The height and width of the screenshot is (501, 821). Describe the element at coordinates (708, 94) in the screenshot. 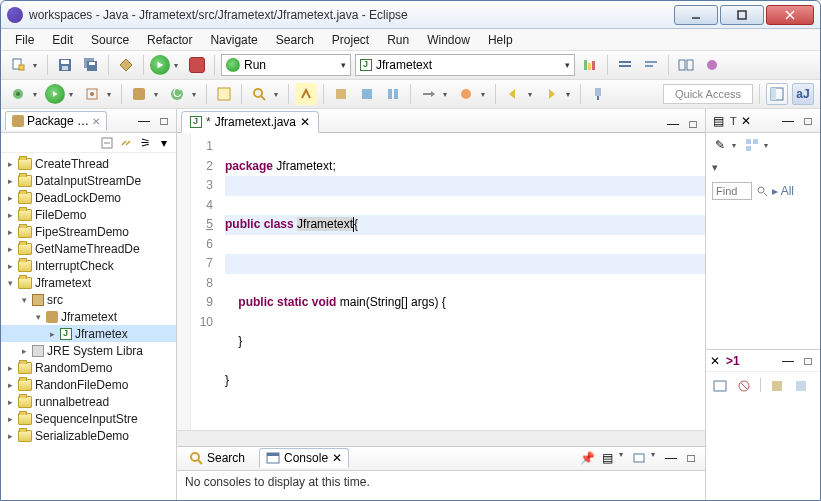

I see `quick-access-field: Quick Access` at that location.